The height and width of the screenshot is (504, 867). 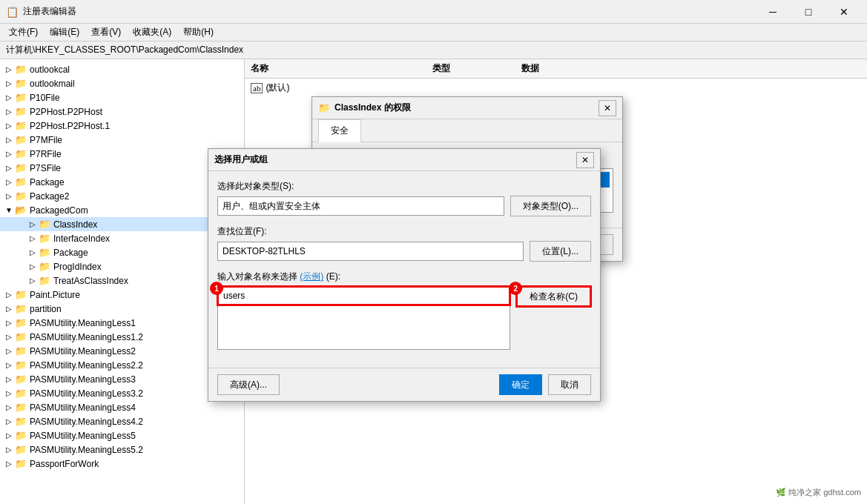 I want to click on select-cancel-button: 取消, so click(x=570, y=385).